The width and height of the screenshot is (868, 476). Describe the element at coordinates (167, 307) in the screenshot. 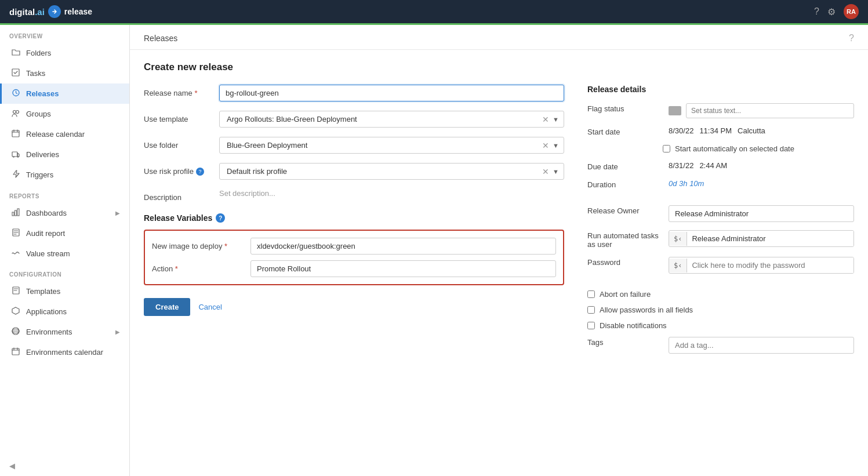

I see `create-button: Create` at that location.